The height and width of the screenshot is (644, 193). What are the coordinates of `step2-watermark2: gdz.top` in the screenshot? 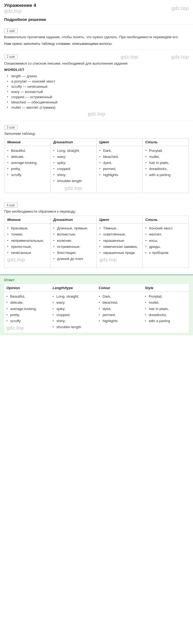 It's located at (180, 57).